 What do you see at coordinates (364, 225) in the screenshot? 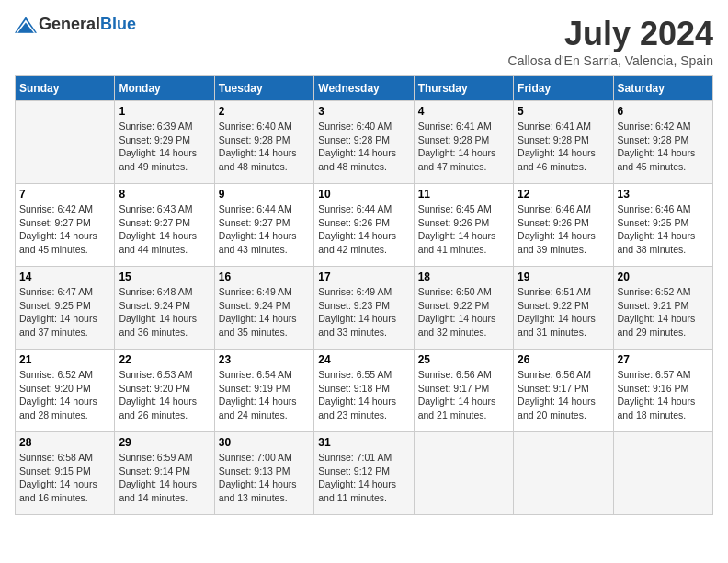
I see `calendar-week-2: 7Sunrise: 6:42 AMSunset: 9:27 PMDaylight…` at bounding box center [364, 225].